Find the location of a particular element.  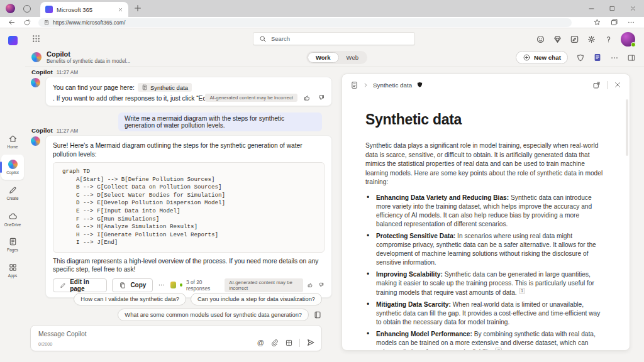

browser-menu-icon is located at coordinates (631, 23).